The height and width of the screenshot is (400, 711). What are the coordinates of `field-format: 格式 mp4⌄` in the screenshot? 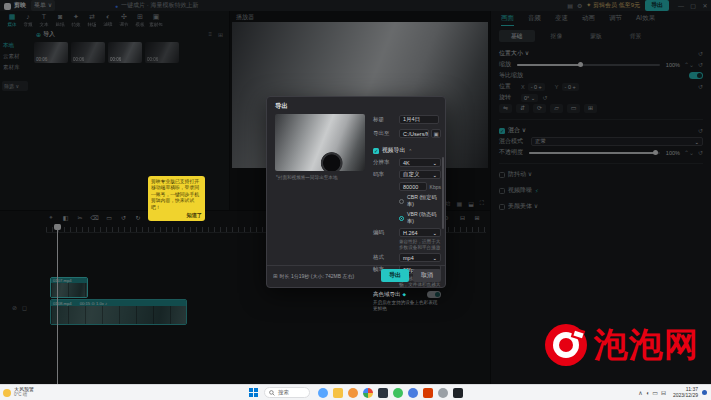 It's located at (407, 258).